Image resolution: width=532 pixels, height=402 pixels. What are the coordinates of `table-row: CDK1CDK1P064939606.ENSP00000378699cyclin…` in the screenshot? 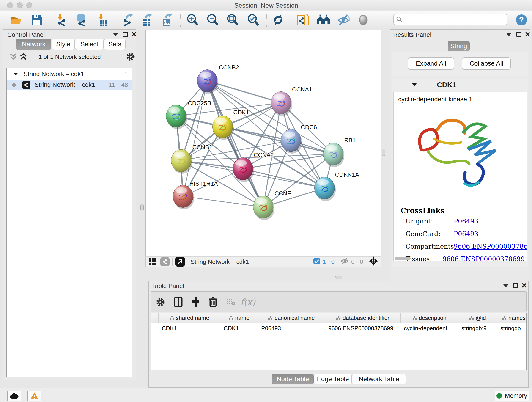 It's located at (339, 328).